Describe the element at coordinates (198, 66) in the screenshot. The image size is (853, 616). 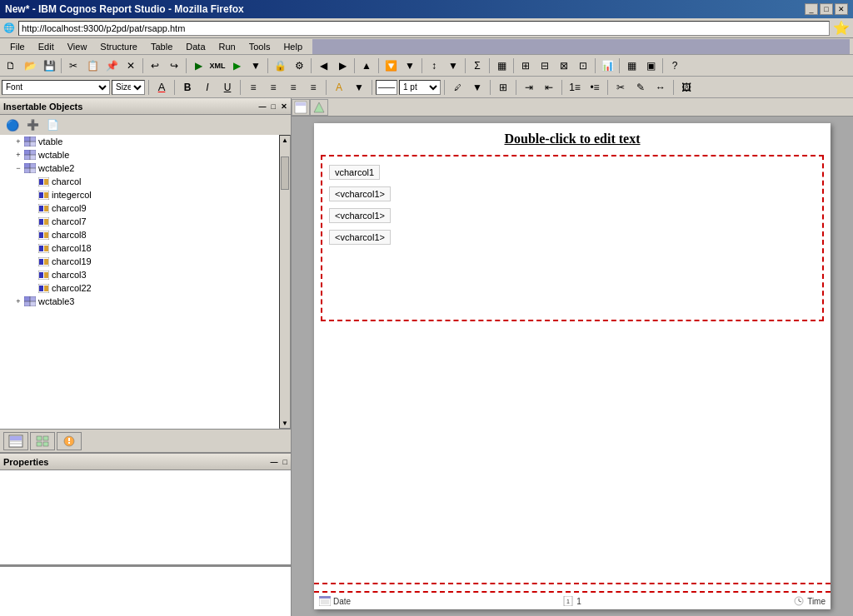
I see `preview-button: ▶` at that location.